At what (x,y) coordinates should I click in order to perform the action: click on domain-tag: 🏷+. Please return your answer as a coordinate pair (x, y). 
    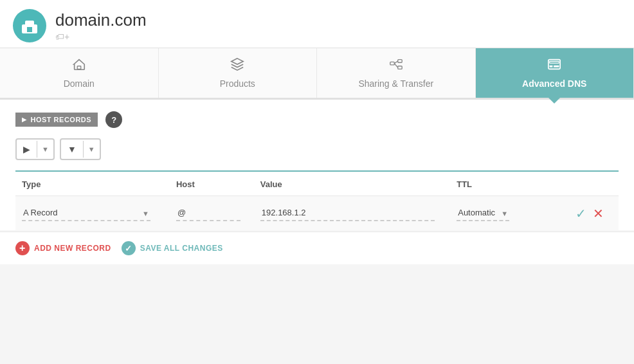
    Looking at the image, I should click on (101, 37).